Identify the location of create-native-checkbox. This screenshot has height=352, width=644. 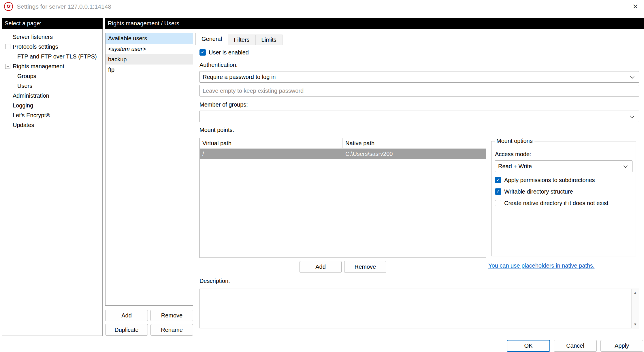
(498, 203).